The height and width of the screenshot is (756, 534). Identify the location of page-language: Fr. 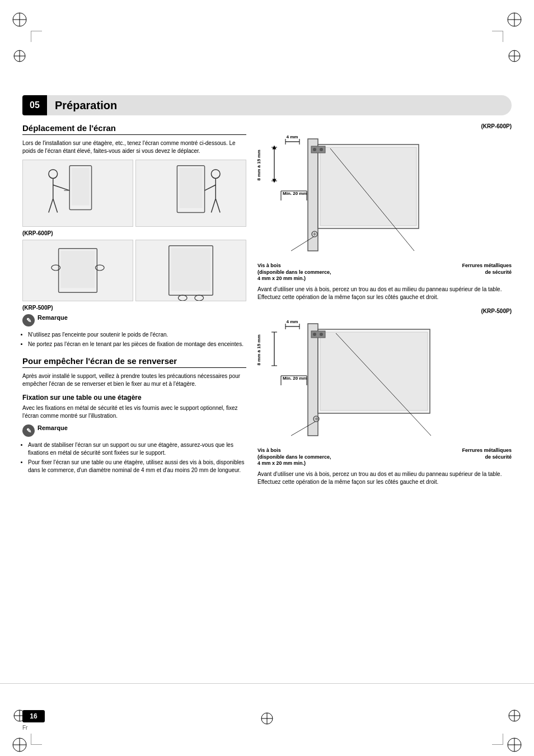
(25, 728).